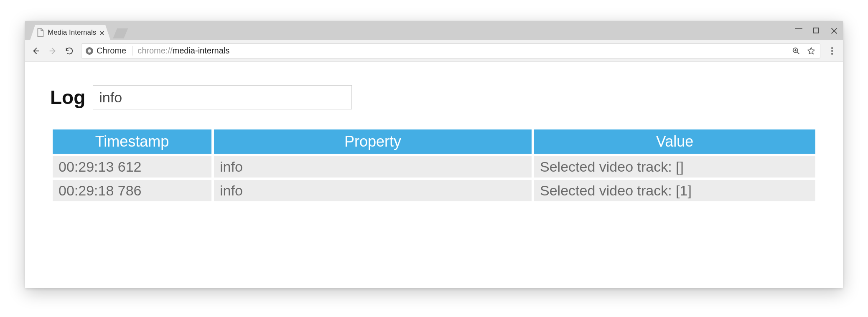 This screenshot has width=868, height=317. What do you see at coordinates (834, 30) in the screenshot?
I see `window-close-icon` at bounding box center [834, 30].